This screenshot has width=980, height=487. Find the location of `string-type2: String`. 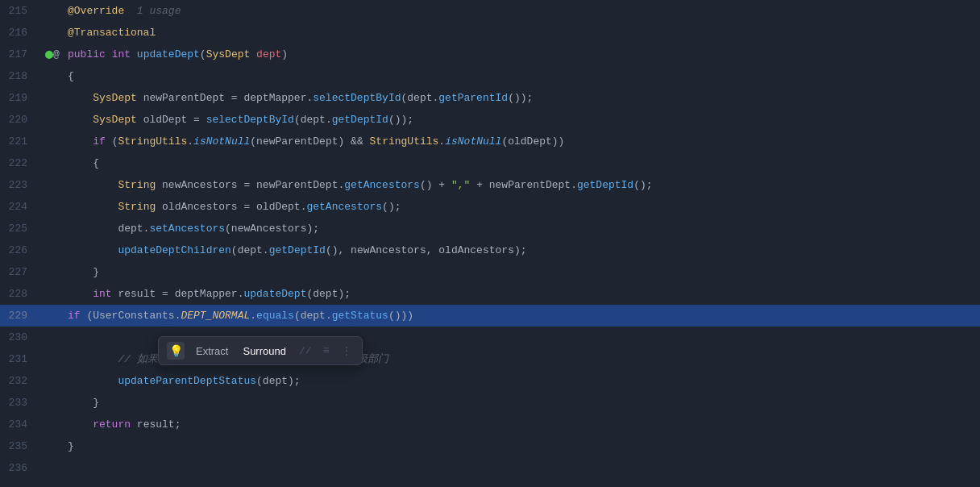

string-type2: String is located at coordinates (137, 206).